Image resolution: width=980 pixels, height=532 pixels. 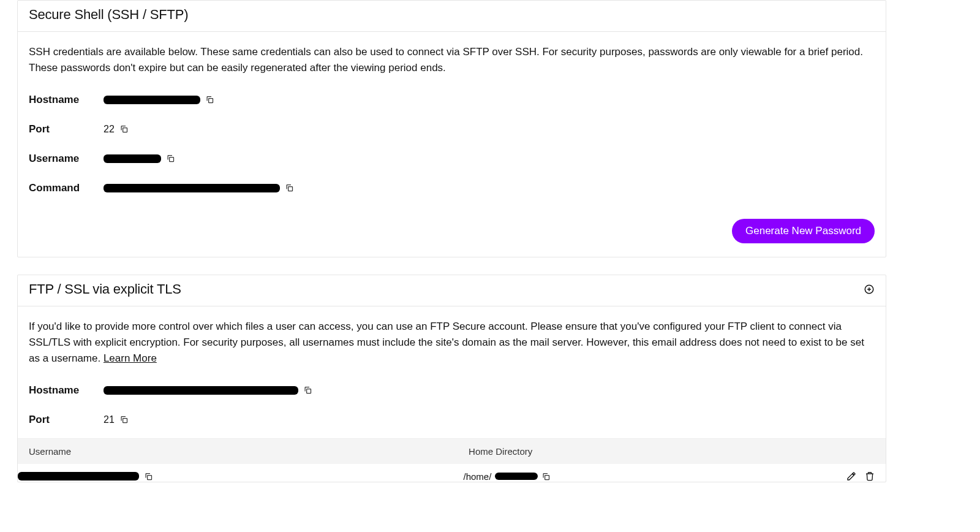 I want to click on plus-circle-icon, so click(x=869, y=289).